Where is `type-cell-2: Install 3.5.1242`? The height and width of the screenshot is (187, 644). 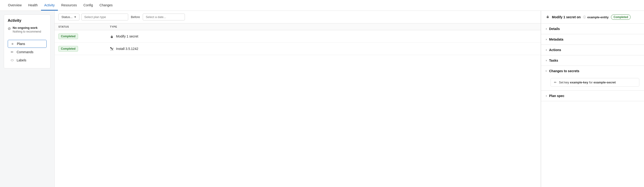 type-cell-2: Install 3.5.1242 is located at coordinates (324, 49).